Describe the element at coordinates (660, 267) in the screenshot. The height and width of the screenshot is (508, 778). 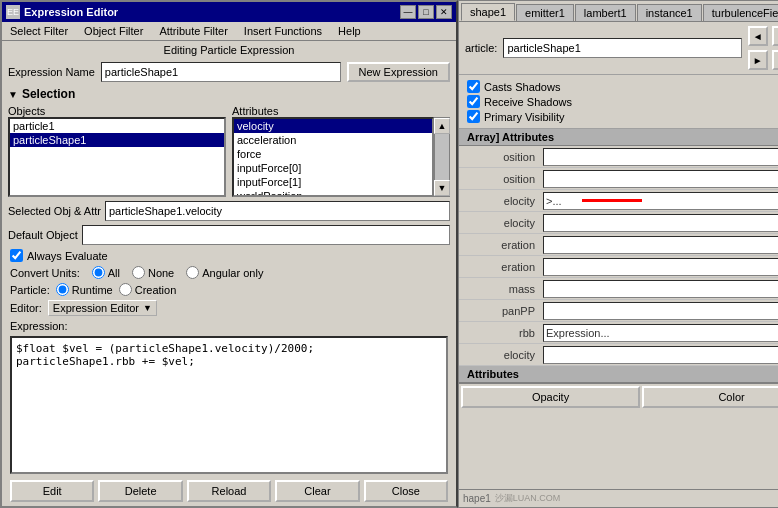
I see `attr-value-acceleration2` at that location.